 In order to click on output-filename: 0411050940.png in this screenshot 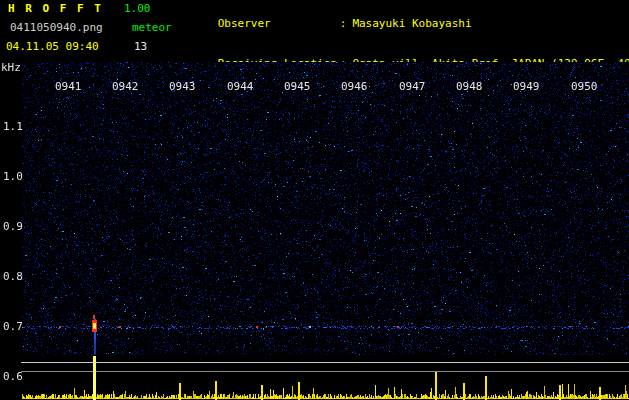, I will do `click(56, 28)`.